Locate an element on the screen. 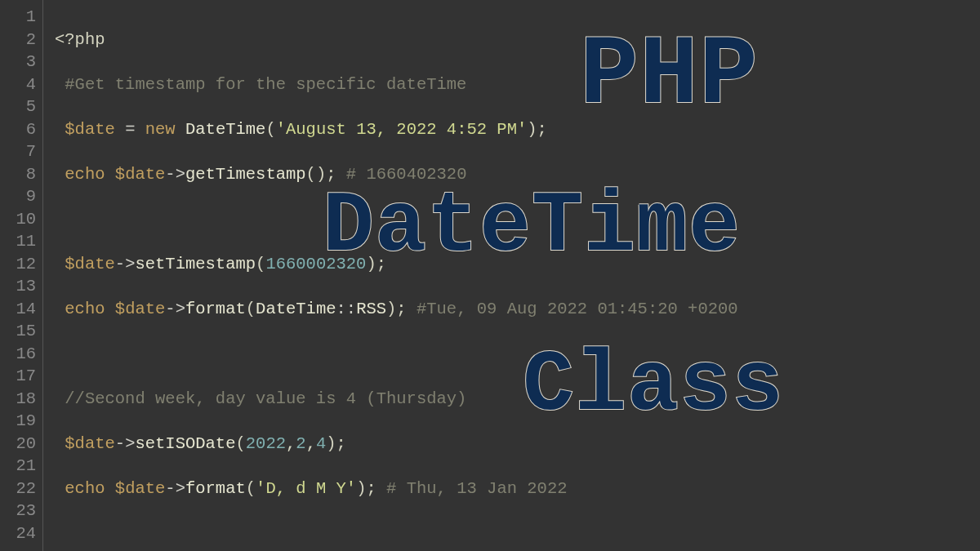 This screenshot has width=980, height=551. line-num: 10 is located at coordinates (18, 220).